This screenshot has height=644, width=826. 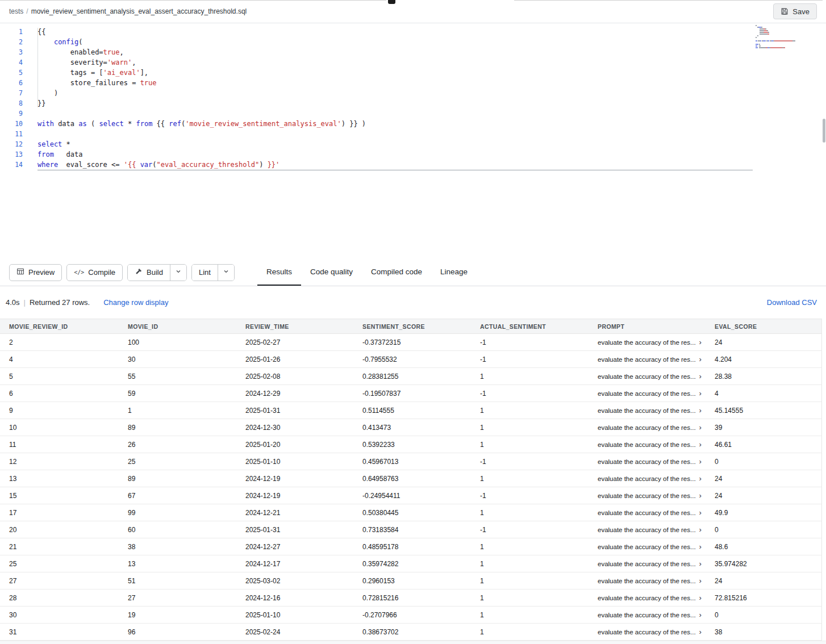 I want to click on build-dropdown-button, so click(x=178, y=273).